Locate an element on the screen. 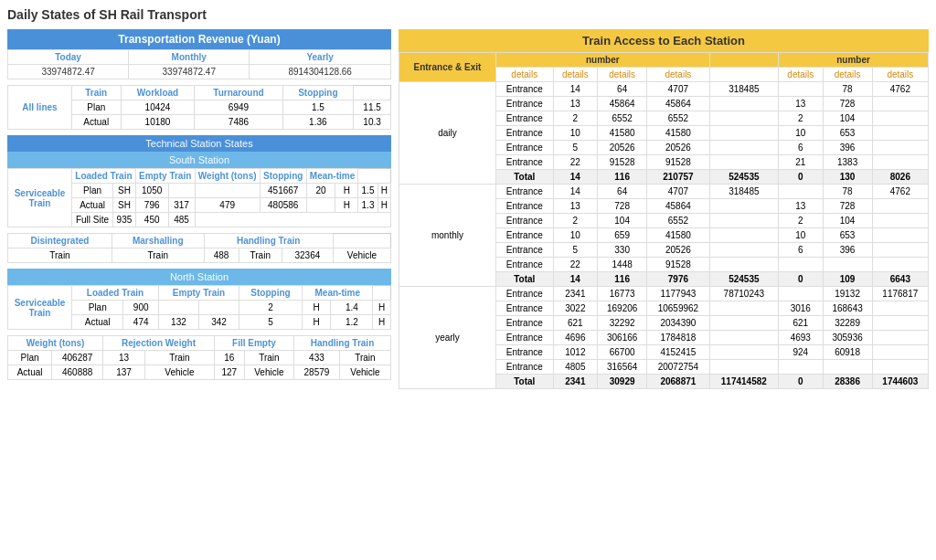  n-plan-1.4: 1.4 is located at coordinates (352, 308).